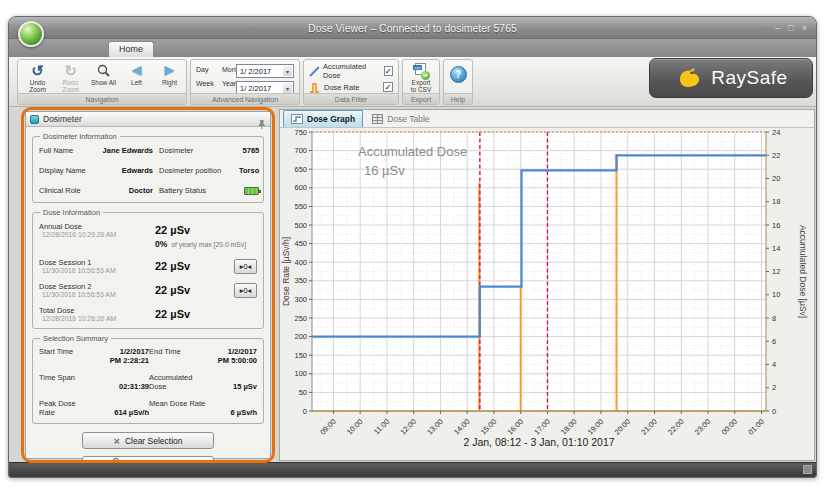  I want to click on svg-text: 20, so click(776, 178).